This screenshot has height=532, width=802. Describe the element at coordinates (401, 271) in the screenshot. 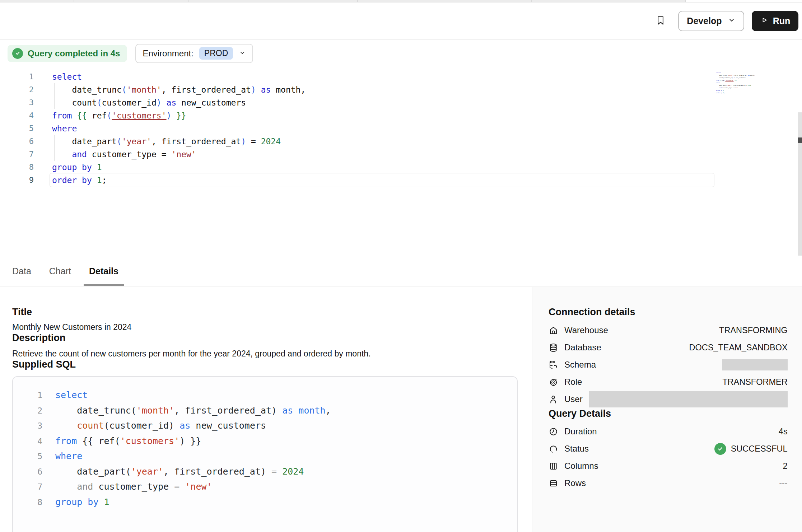

I see `results-tab-bar: DataChartDetails` at that location.